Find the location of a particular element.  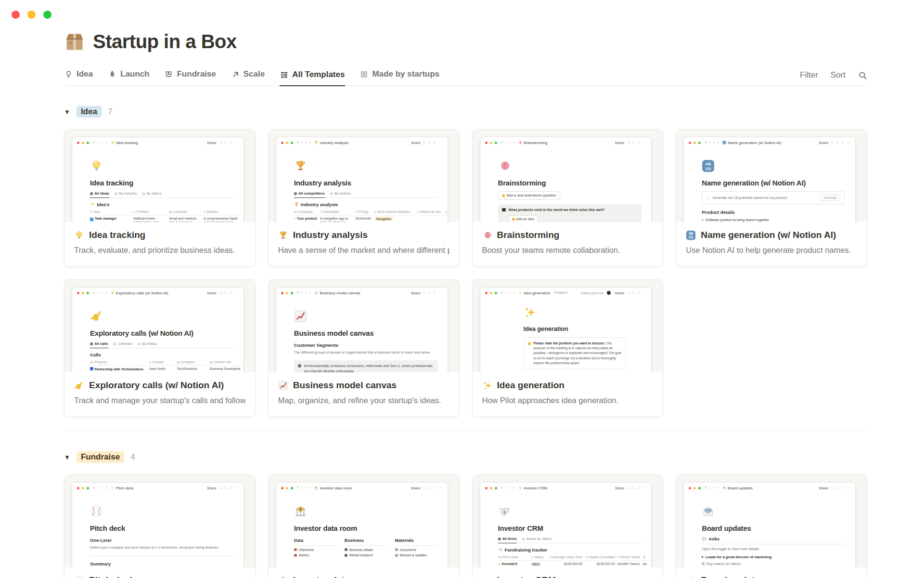

div-el: TechSolutions is located at coordinates (192, 369).